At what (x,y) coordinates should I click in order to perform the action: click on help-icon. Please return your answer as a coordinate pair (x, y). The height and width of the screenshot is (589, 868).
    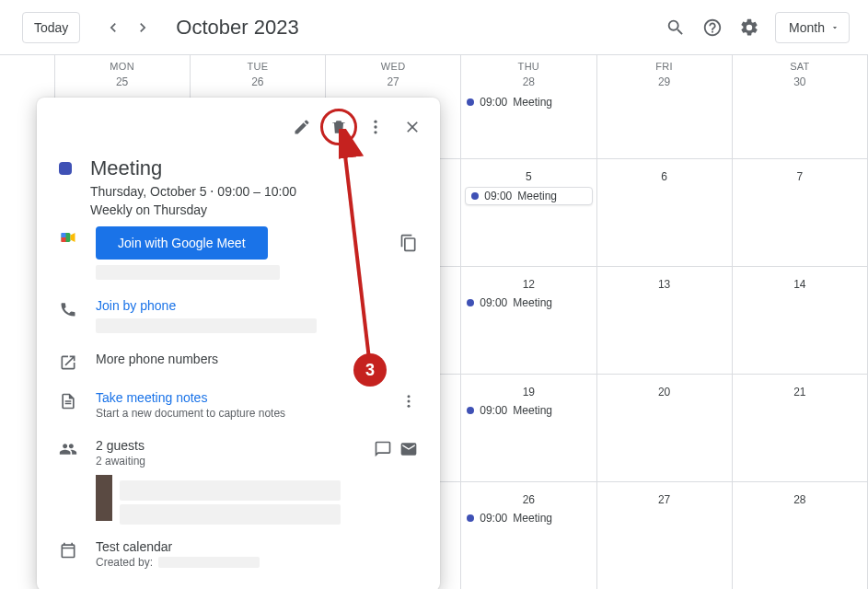
    Looking at the image, I should click on (712, 28).